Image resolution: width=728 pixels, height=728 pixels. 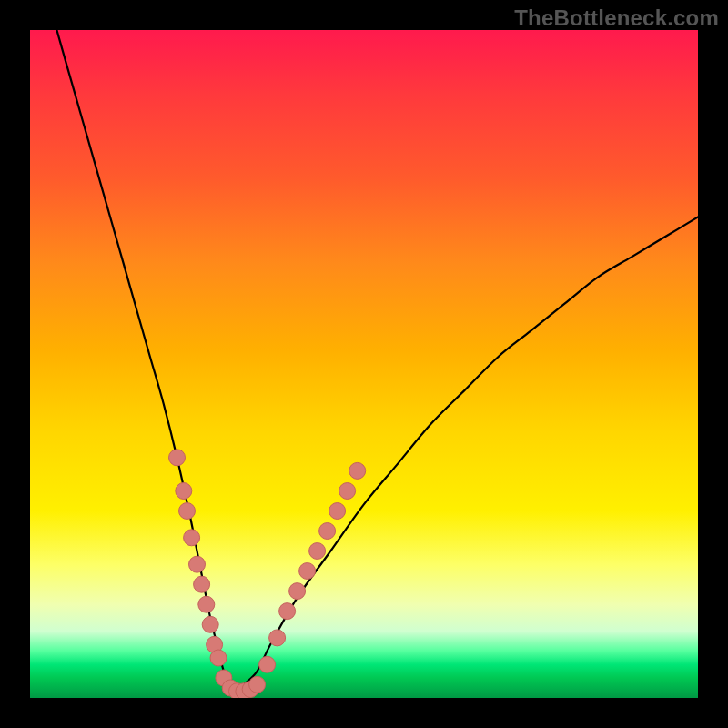 I want to click on curve-markers, so click(x=268, y=573).